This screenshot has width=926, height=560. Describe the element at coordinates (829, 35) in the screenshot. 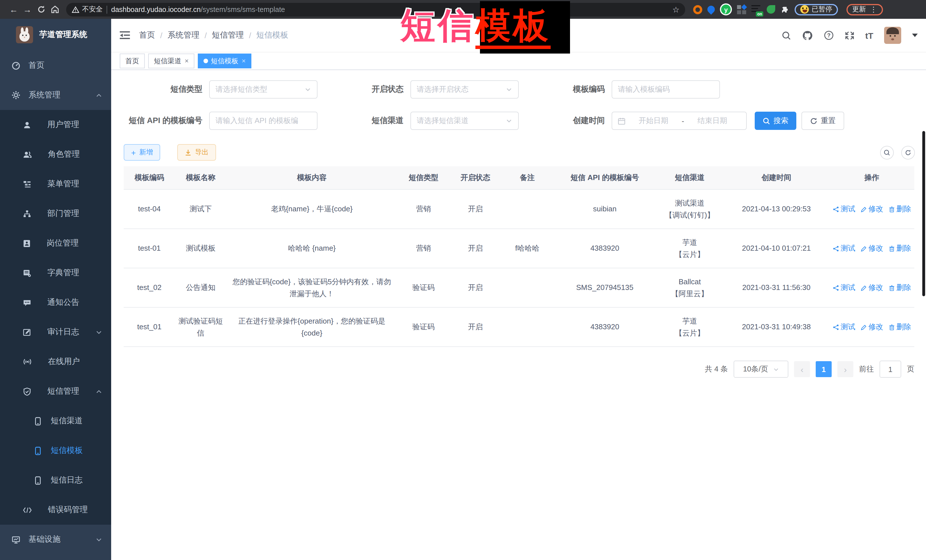

I see `help-icon: ?` at that location.